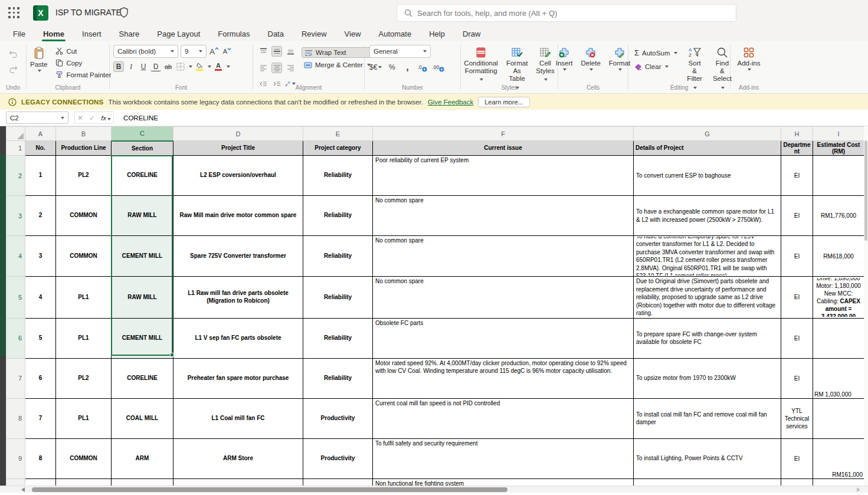 This screenshot has height=495, width=868. Describe the element at coordinates (707, 418) in the screenshot. I see `cell: To install coal mill fan FC and remove c…` at that location.